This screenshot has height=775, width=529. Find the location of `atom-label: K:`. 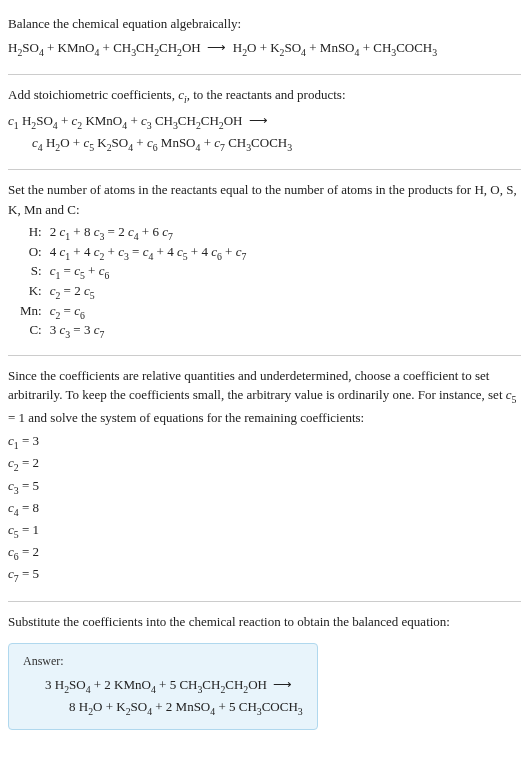

atom-label: K: is located at coordinates (31, 292).